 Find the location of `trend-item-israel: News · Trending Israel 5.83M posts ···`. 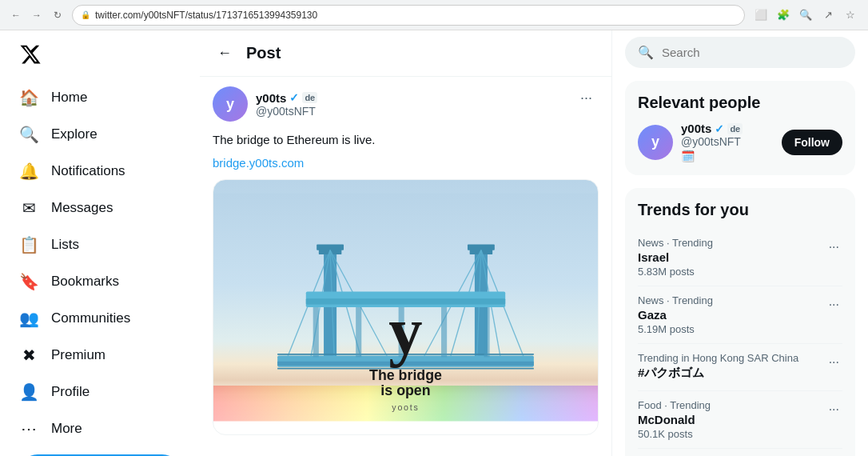

trend-item-israel: News · Trending Israel 5.83M posts ··· is located at coordinates (740, 258).